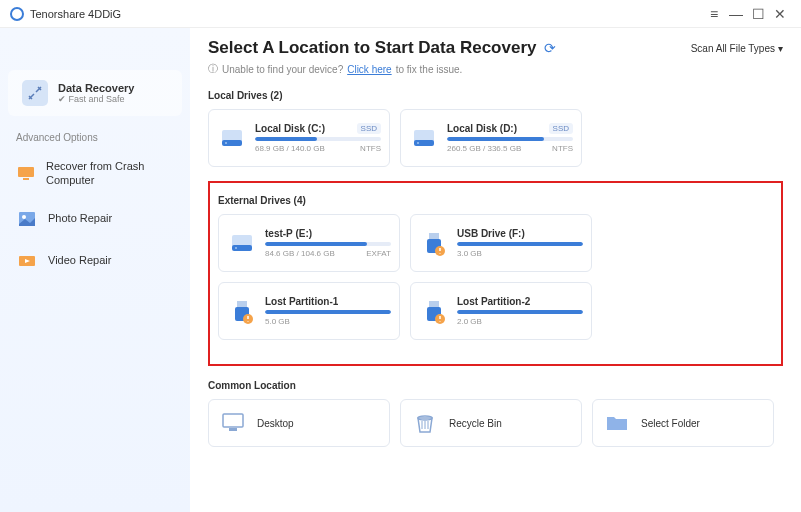 This screenshot has height=512, width=801. What do you see at coordinates (496, 69) in the screenshot?
I see `help-row: ⓘ Unable to find your device? Click here…` at bounding box center [496, 69].